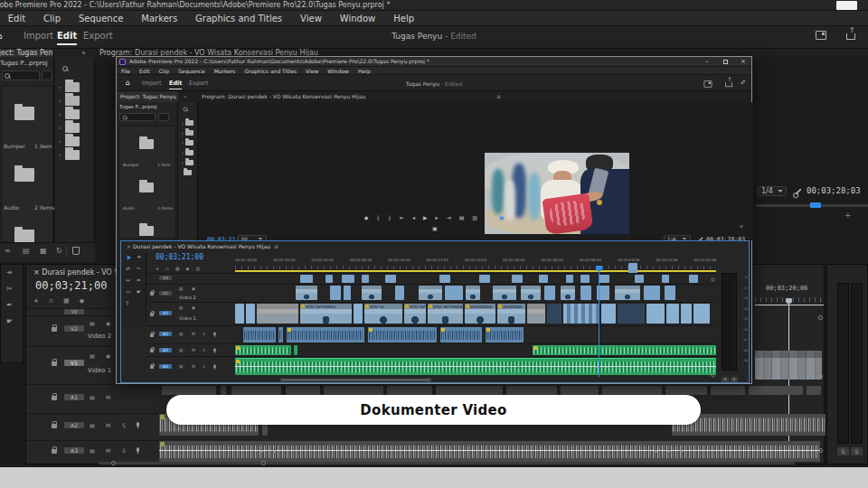 The image size is (868, 488). I want to click on h-scrollbar, so click(447, 463).